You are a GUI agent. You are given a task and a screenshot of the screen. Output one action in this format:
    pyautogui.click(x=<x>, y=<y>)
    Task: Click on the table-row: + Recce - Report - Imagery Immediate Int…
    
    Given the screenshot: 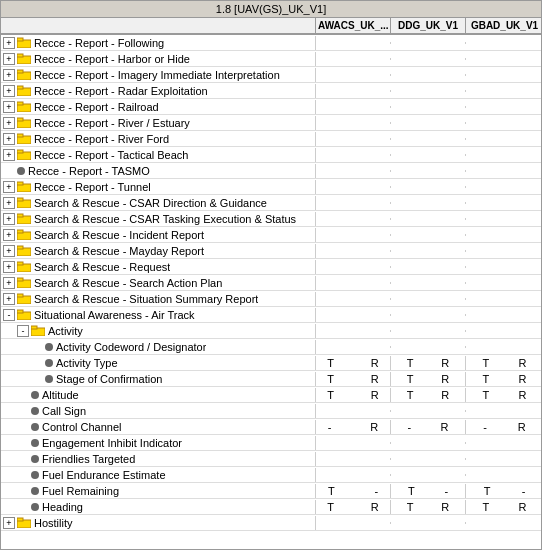 What is the action you would take?
    pyautogui.click(x=271, y=75)
    